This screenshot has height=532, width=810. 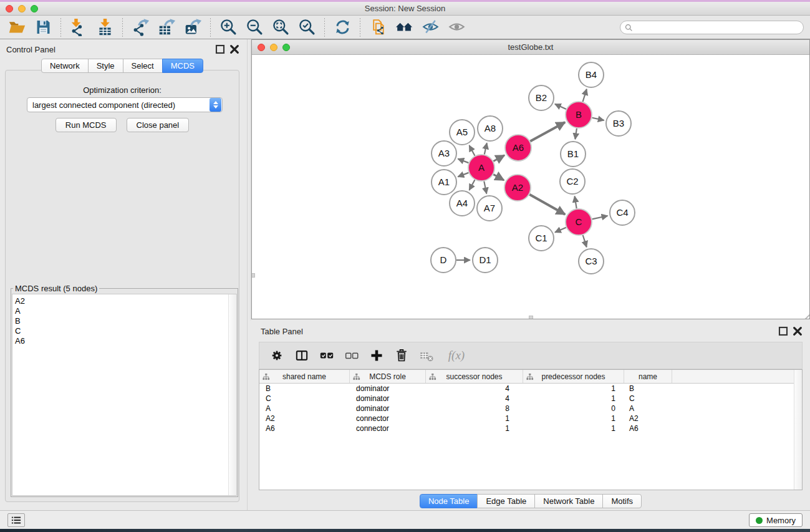 I want to click on edge-C-C1, so click(x=561, y=230).